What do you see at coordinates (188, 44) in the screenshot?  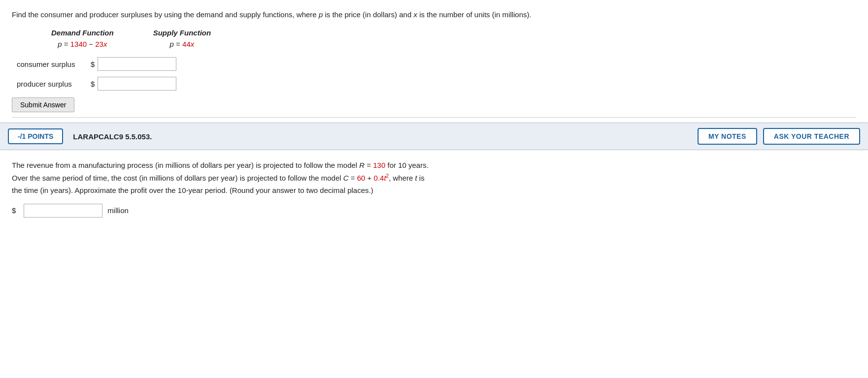 I see `supply-value-44x: 44x` at bounding box center [188, 44].